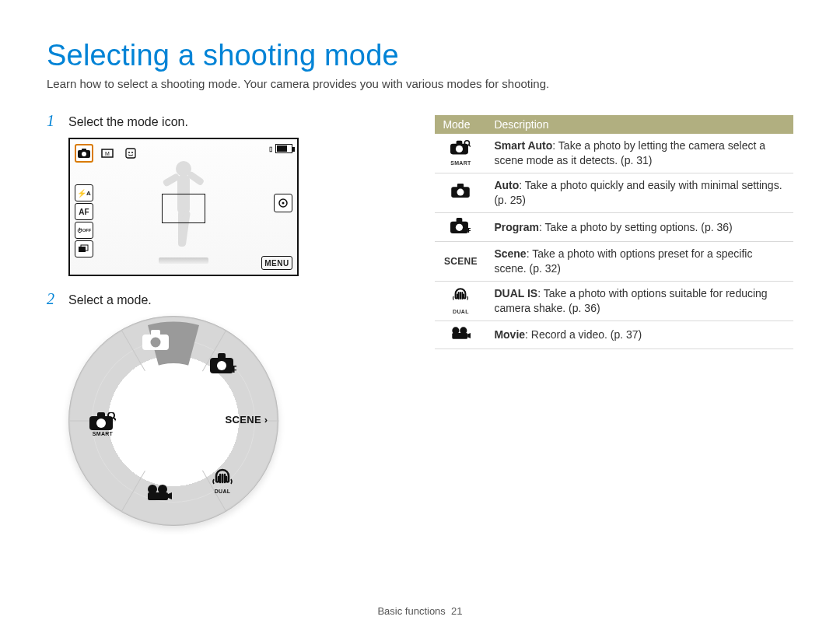  What do you see at coordinates (54, 299) in the screenshot?
I see `step-2-number: 2` at bounding box center [54, 299].